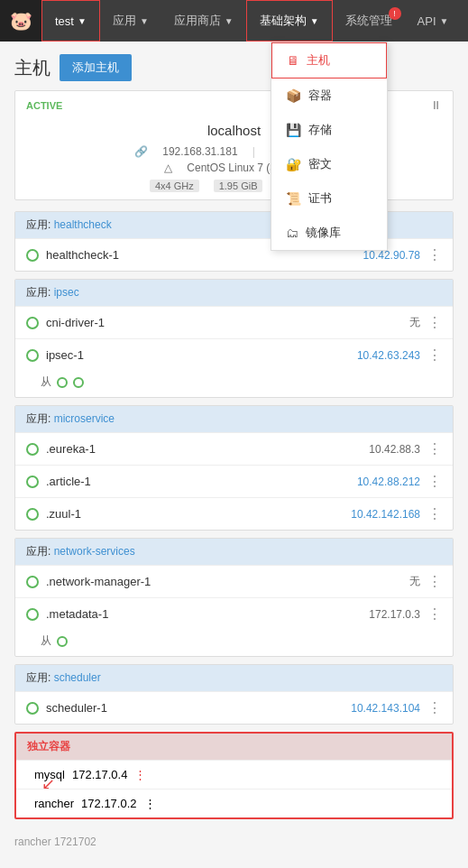 The height and width of the screenshot is (868, 468). Describe the element at coordinates (54, 803) in the screenshot. I see `container-name: rancher` at that location.